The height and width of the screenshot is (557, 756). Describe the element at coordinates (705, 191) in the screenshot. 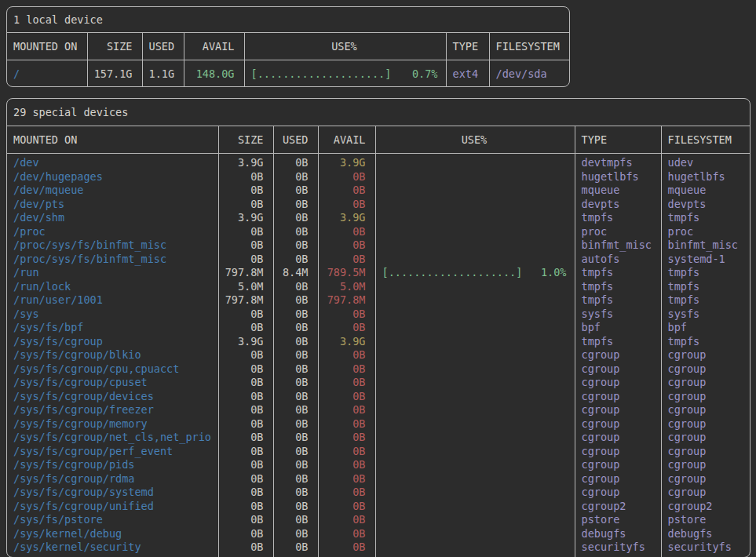

I see `cell-filesystem: mqueue` at that location.